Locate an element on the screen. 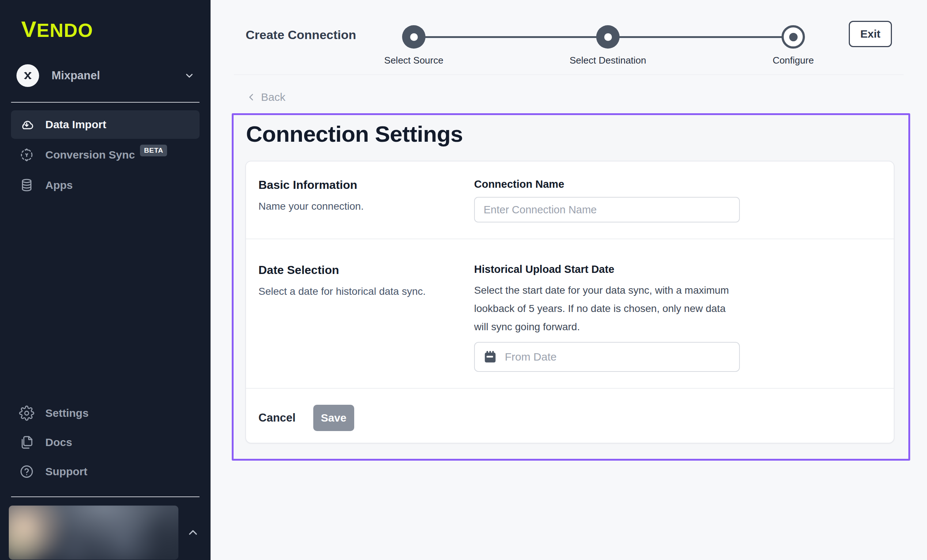 The width and height of the screenshot is (927, 560). section-description: Select a date for historical data sync. is located at coordinates (366, 292).